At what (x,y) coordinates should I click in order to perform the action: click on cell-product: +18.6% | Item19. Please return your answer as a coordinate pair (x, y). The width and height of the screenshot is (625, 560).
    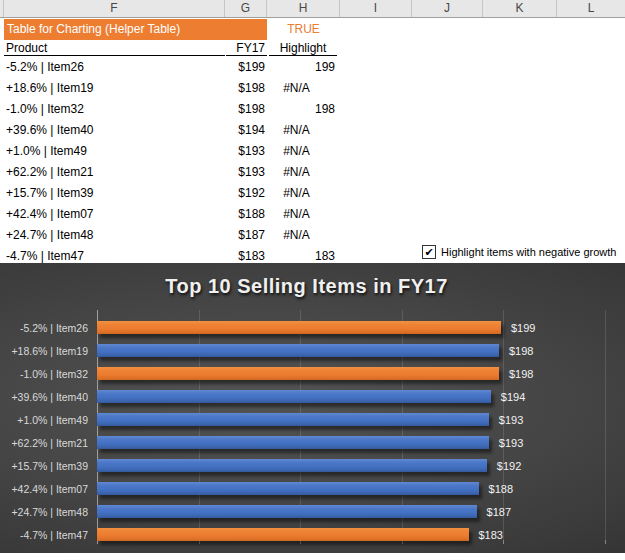
    Looking at the image, I should click on (114, 88).